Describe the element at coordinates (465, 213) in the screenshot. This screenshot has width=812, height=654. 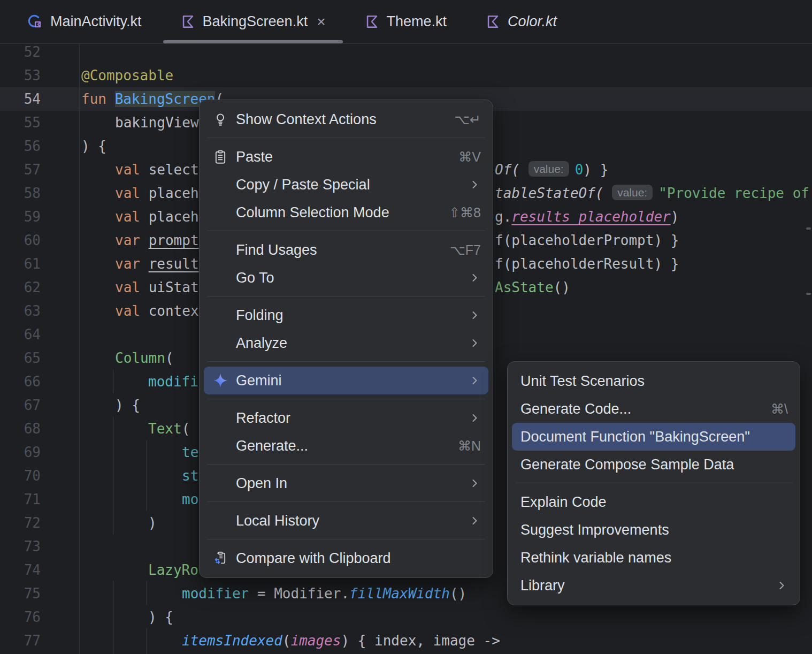
I see `menu-item-shortcut: ⇧⌘8` at that location.